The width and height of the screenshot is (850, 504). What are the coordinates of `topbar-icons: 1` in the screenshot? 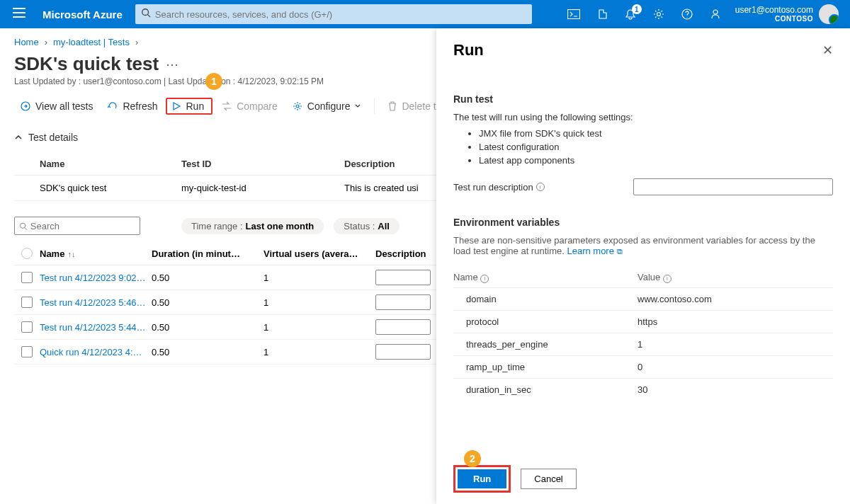 It's located at (645, 14).